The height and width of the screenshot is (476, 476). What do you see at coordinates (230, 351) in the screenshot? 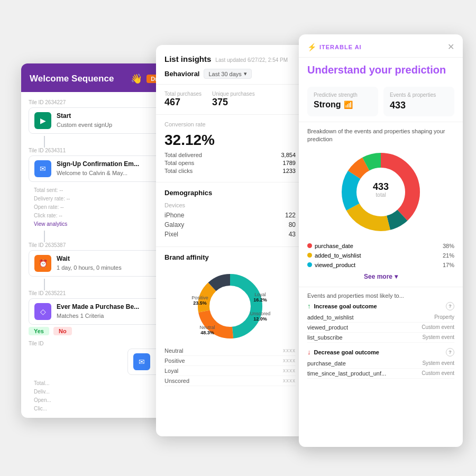
I see `neutral-stat: Neutral xxxx` at bounding box center [230, 351].